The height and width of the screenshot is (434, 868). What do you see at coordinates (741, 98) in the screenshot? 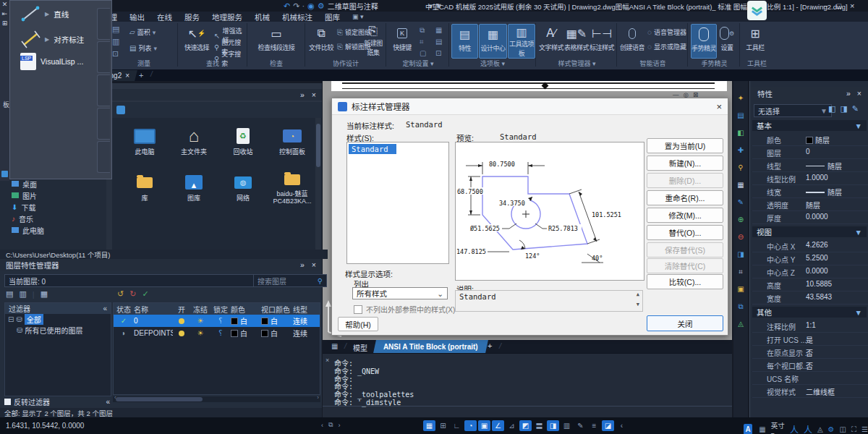
I see `side-toolbar-icon: ✦` at bounding box center [741, 98].